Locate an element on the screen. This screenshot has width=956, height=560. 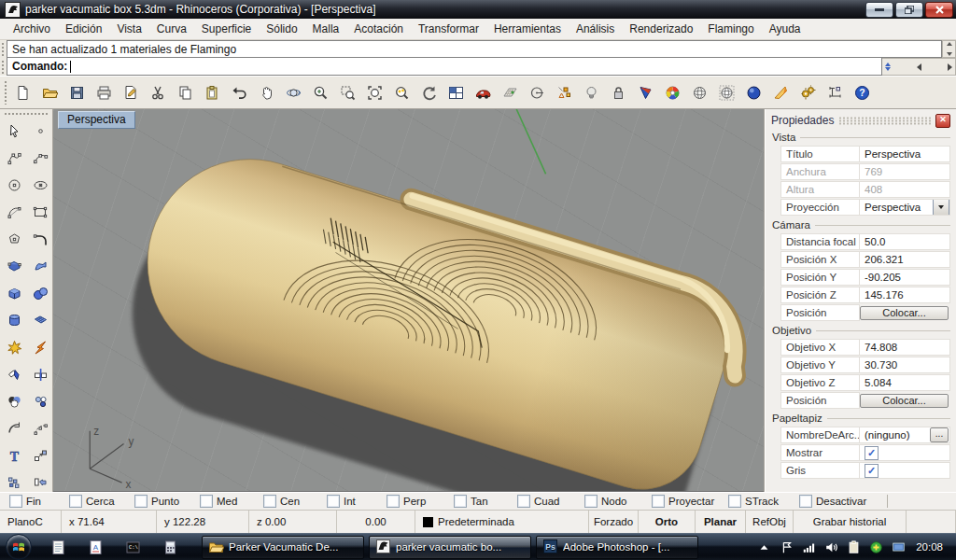
osnap-checkbox-punto is located at coordinates (141, 501).